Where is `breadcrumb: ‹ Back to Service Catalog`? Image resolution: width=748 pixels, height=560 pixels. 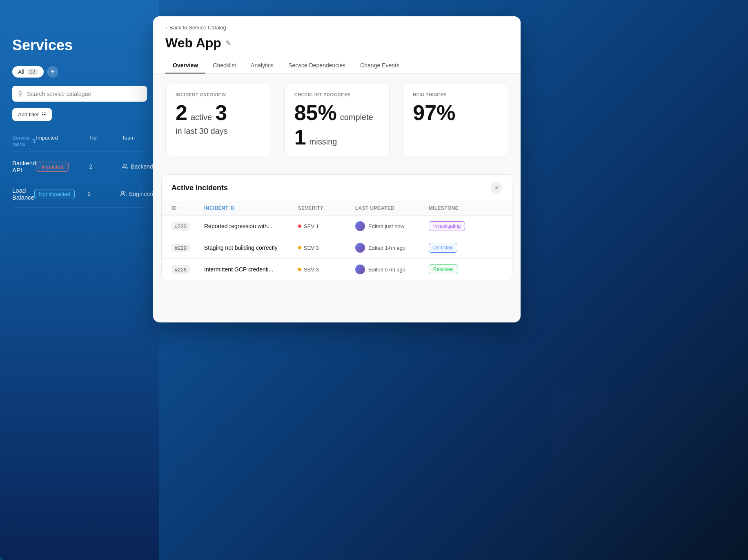
breadcrumb: ‹ Back to Service Catalog is located at coordinates (337, 28).